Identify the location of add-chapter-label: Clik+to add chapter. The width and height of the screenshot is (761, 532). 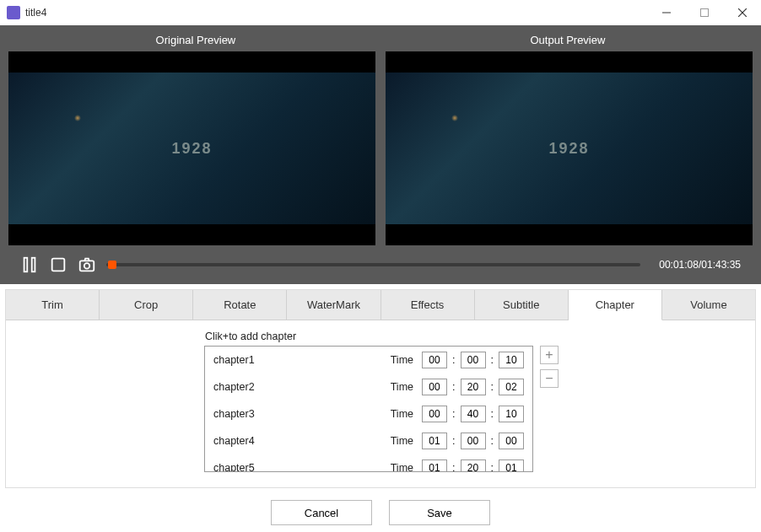
(476, 336).